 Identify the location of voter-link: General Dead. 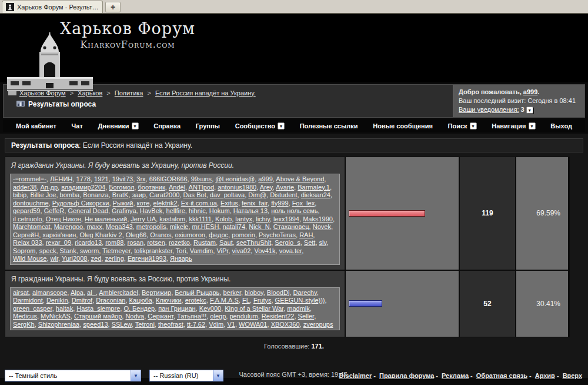
(88, 211).